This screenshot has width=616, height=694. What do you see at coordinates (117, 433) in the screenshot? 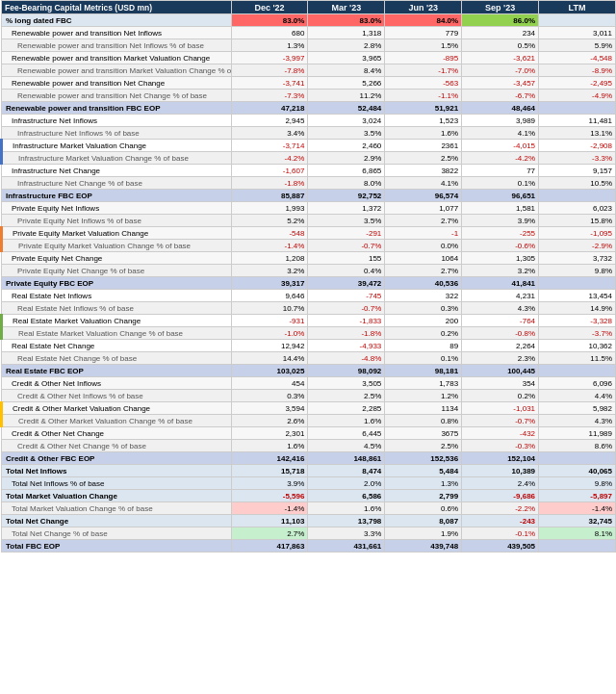
I see `row-label: Credit & Other Net Change` at bounding box center [117, 433].